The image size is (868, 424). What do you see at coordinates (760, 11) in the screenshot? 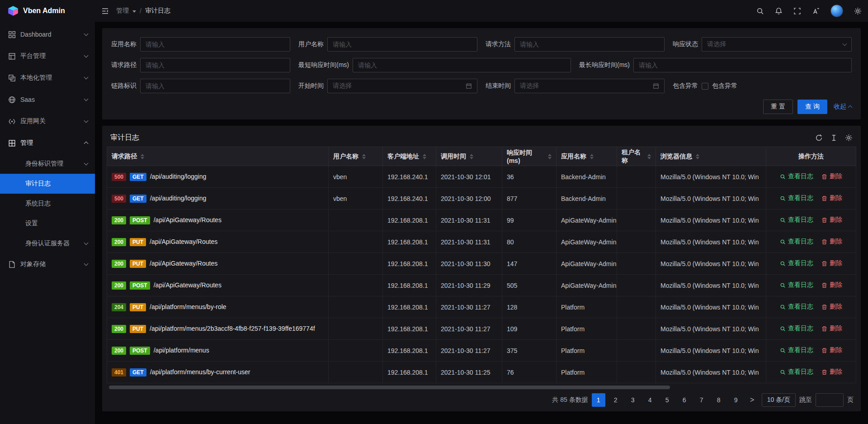
I see `search-icon` at bounding box center [760, 11].